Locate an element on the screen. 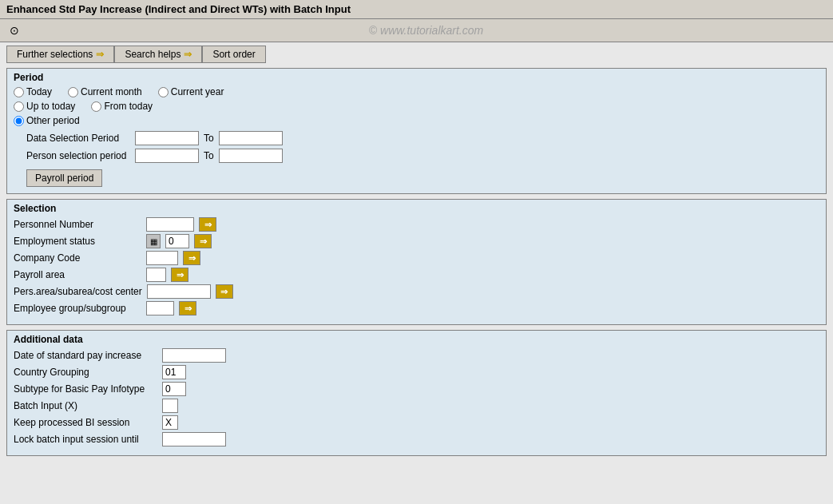  lock-batch-row: Lock batch input session until is located at coordinates (417, 439).